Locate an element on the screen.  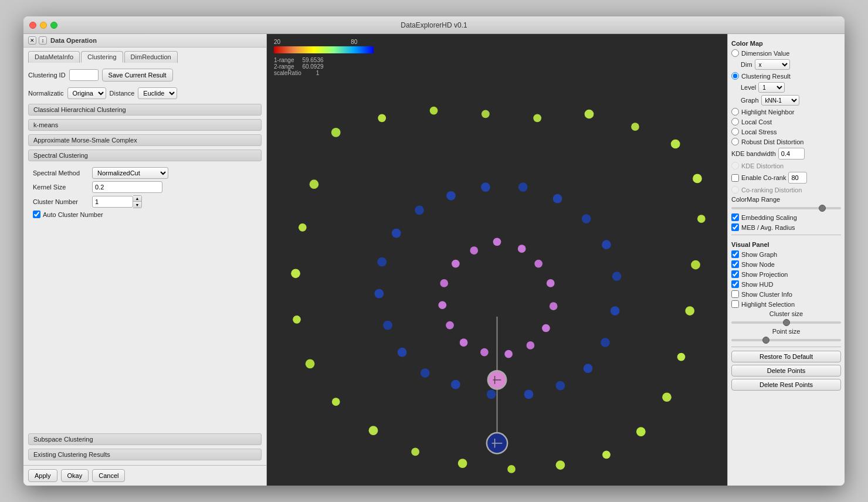
show-hud-checkbox is located at coordinates (735, 284).